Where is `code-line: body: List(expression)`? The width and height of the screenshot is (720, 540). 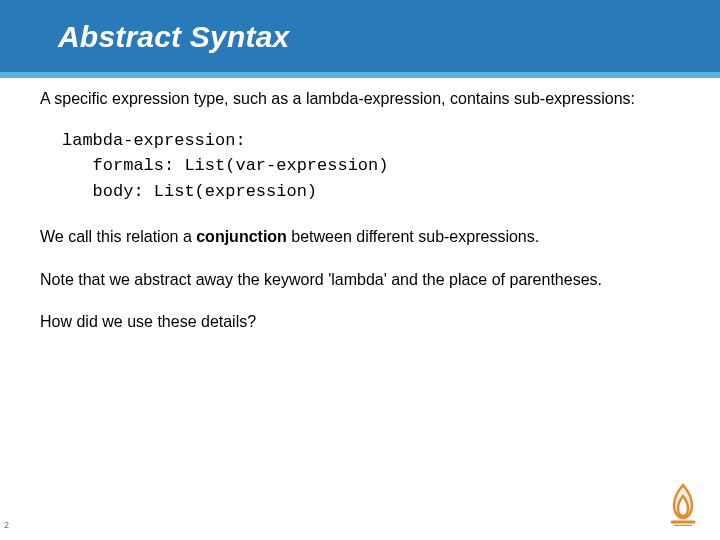 code-line: body: List(expression) is located at coordinates (190, 192).